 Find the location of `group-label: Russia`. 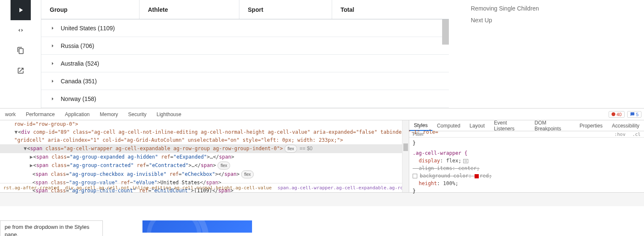

group-label: Russia is located at coordinates (70, 46).